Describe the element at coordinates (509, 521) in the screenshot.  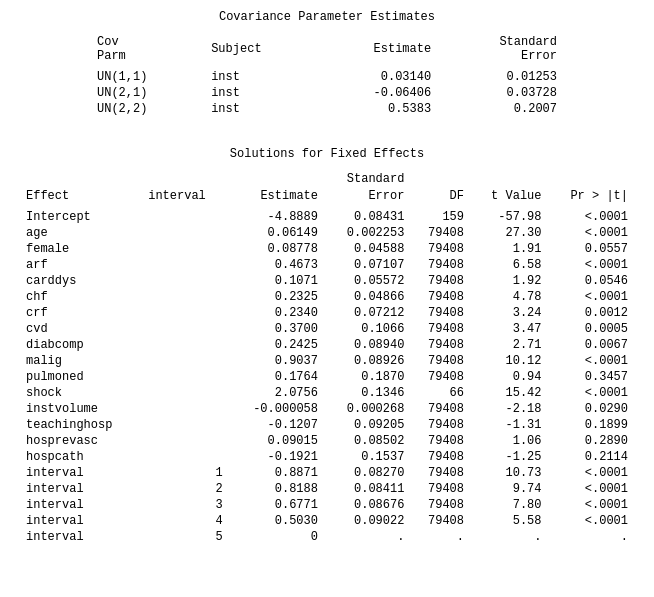
I see `fe-tval-cell: 5.58` at that location.